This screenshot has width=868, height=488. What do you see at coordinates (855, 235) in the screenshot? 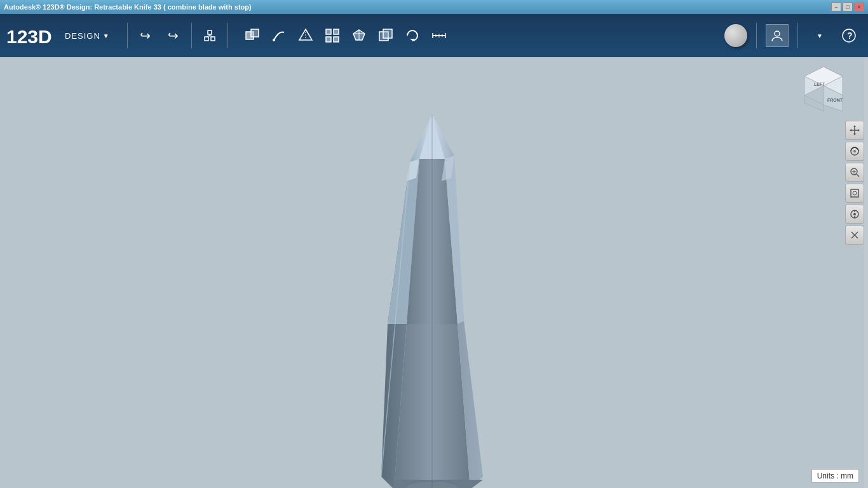
I see `close-panel-button` at bounding box center [855, 235].